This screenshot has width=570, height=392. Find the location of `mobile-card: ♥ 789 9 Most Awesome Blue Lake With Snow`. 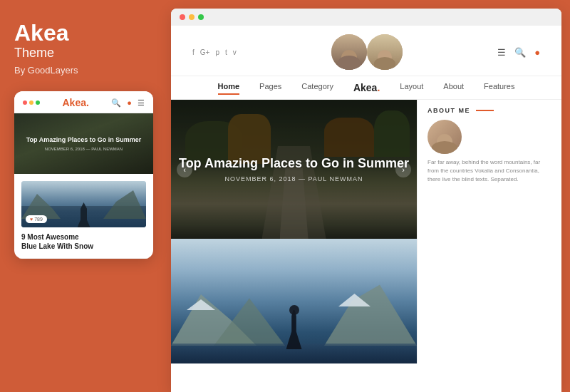

mobile-card: ♥ 789 9 Most Awesome Blue Lake With Snow is located at coordinates (84, 217).